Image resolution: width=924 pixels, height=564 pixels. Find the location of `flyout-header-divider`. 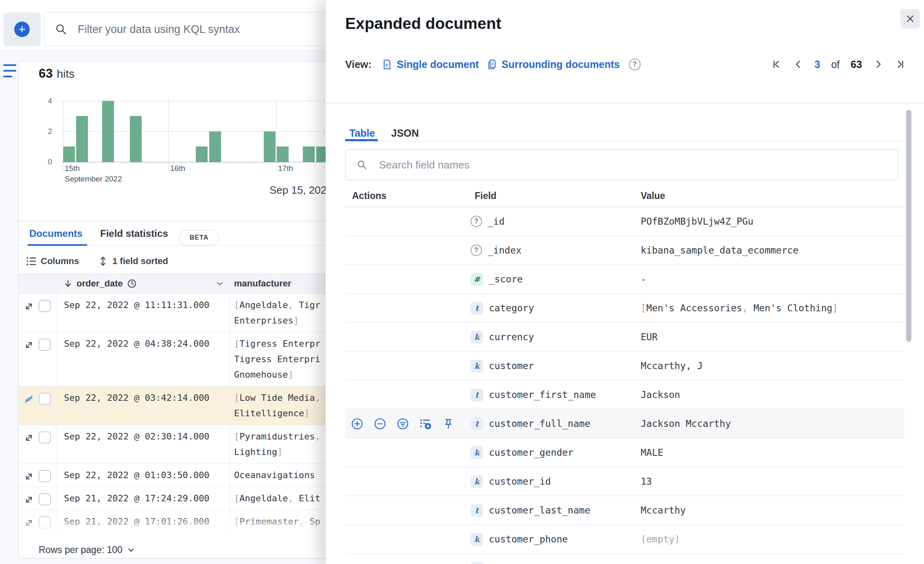

flyout-header-divider is located at coordinates (625, 103).